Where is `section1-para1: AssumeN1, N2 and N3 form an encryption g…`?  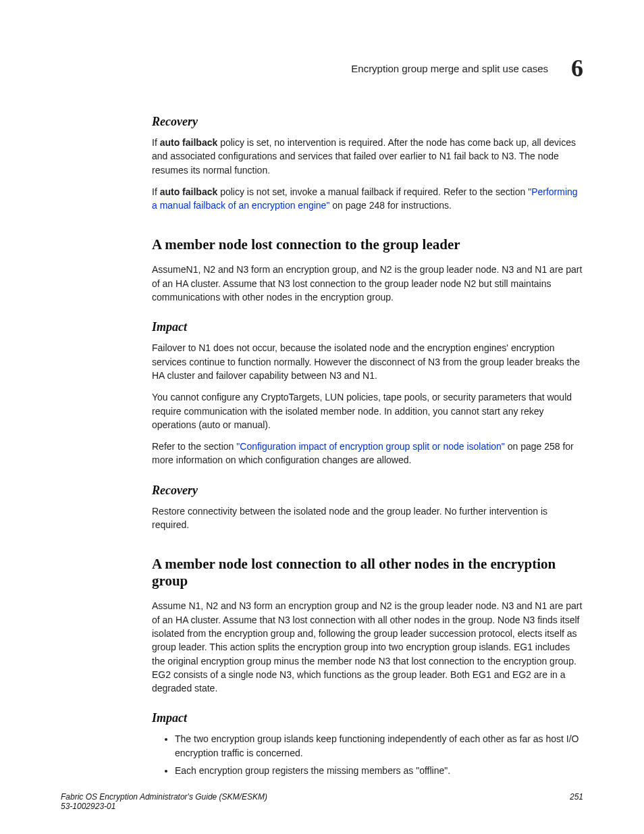
section1-para1: AssumeN1, N2 and N3 form an encryption g… is located at coordinates (367, 284).